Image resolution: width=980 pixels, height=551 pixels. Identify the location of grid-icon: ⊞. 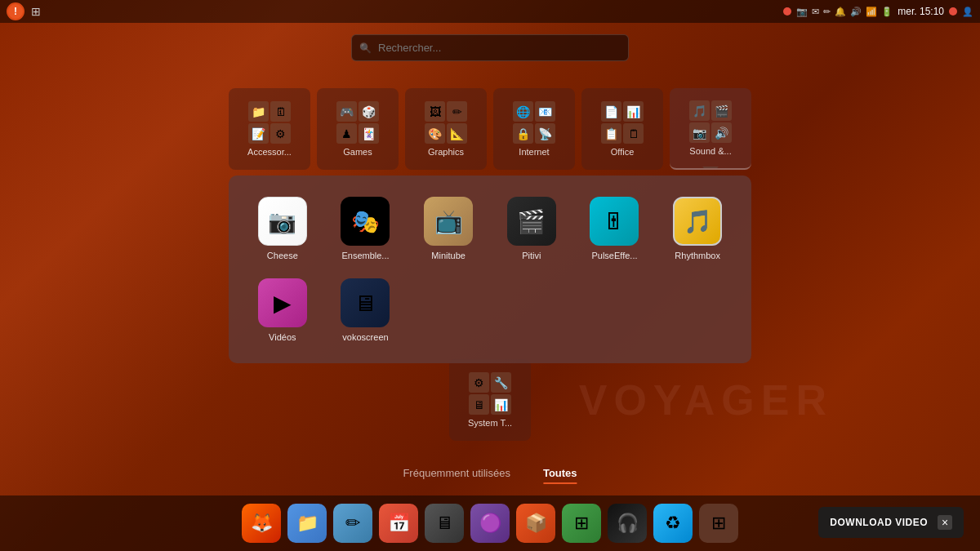
(36, 11).